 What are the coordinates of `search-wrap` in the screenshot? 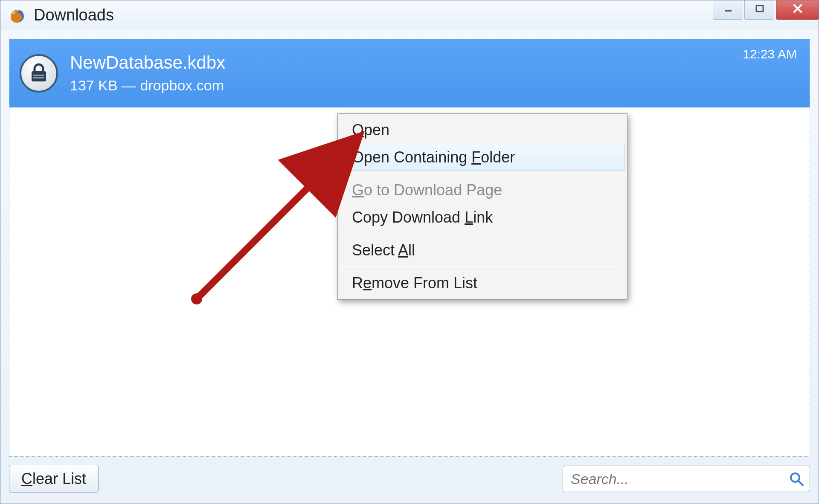 It's located at (686, 479).